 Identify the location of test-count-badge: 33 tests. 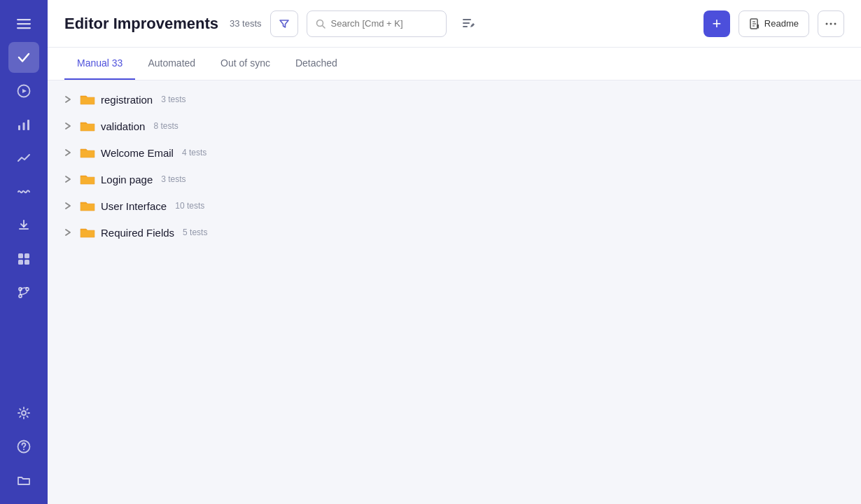
(246, 24).